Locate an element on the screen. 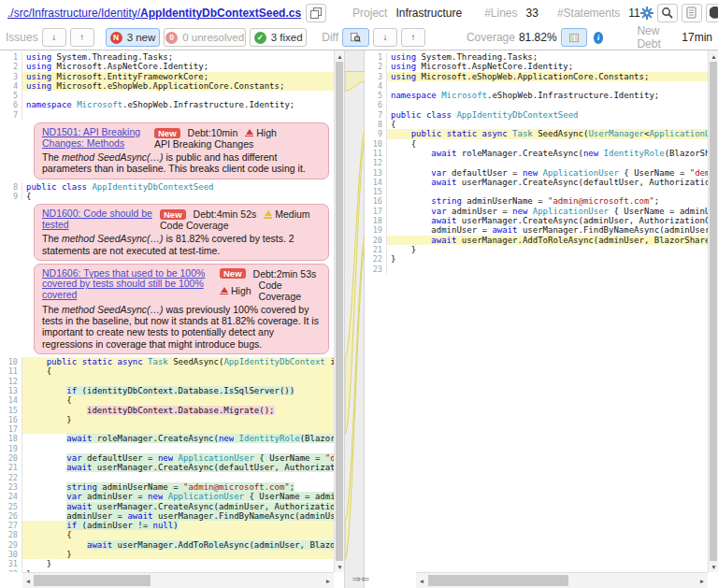 The width and height of the screenshot is (718, 588). code-line: 3using Microsoft.eShopWeb.ApplicationCor… is located at coordinates (537, 77).